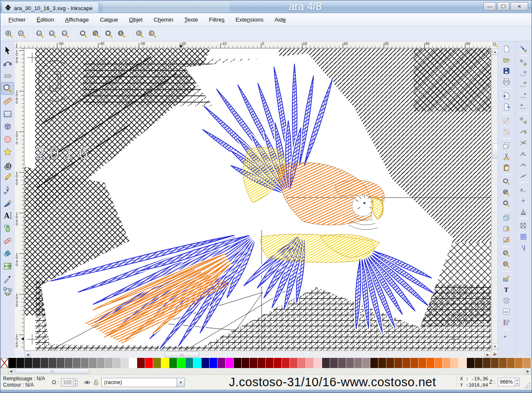 Image resolution: width=532 pixels, height=393 pixels. Describe the element at coordinates (507, 239) in the screenshot. I see `unlink-clone-button` at that location.